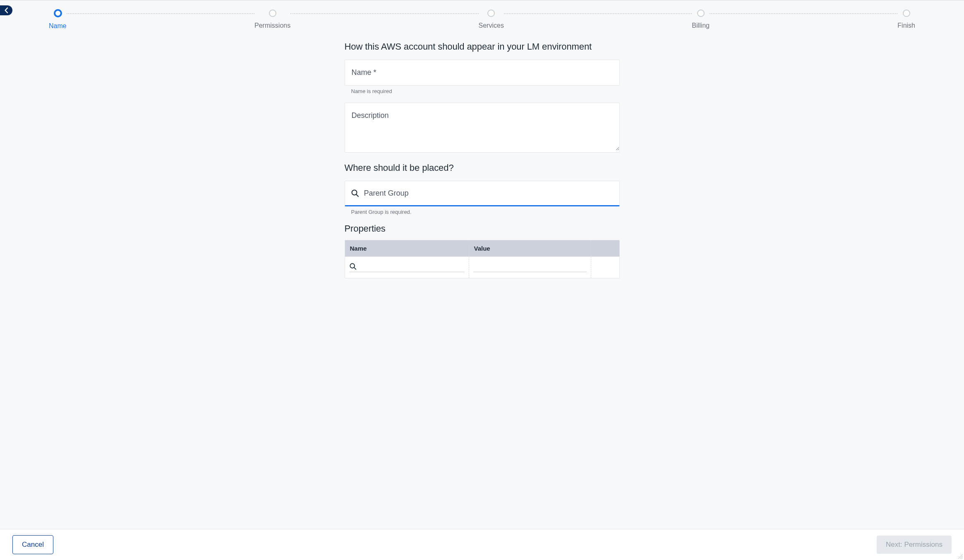 The width and height of the screenshot is (964, 560). Describe the element at coordinates (530, 248) in the screenshot. I see `properties-col-value: Value` at that location.